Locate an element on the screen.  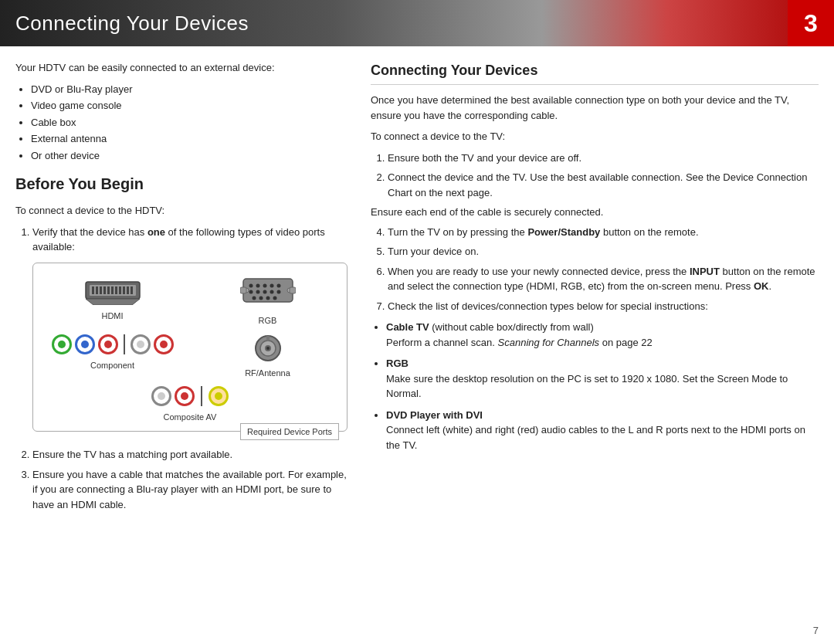
rf-port: RF/Antenna is located at coordinates (267, 357).